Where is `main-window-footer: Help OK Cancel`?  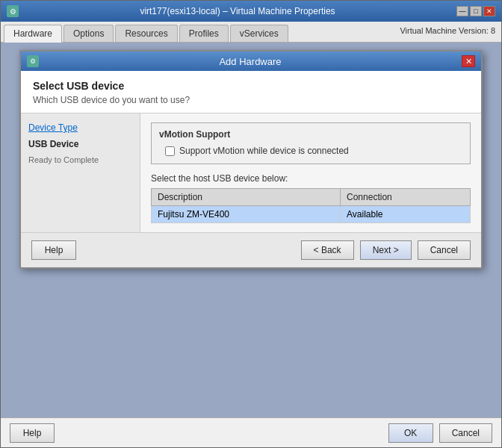
main-window-footer: Help OK Cancel is located at coordinates (251, 432).